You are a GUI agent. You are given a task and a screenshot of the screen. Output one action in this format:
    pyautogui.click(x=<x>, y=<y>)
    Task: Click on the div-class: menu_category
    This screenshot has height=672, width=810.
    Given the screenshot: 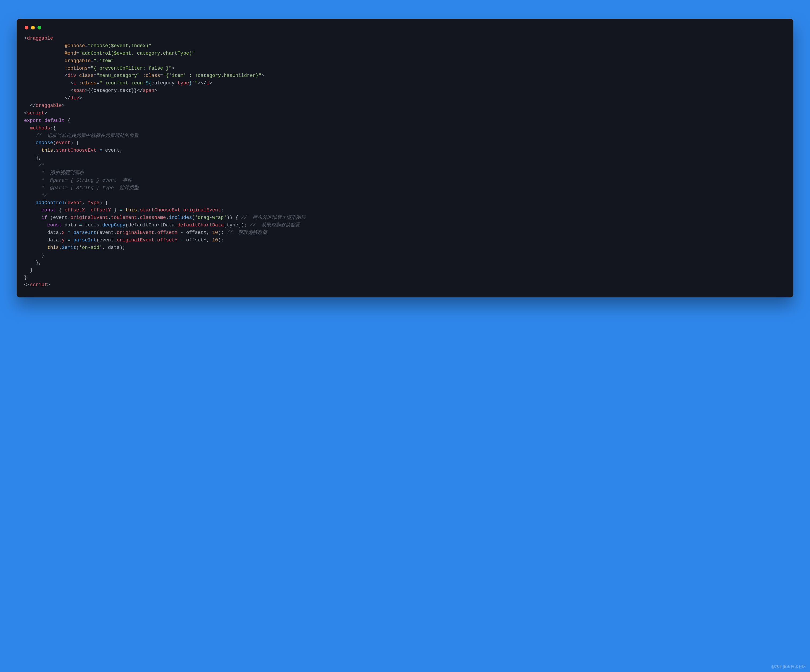 What is the action you would take?
    pyautogui.click(x=118, y=76)
    